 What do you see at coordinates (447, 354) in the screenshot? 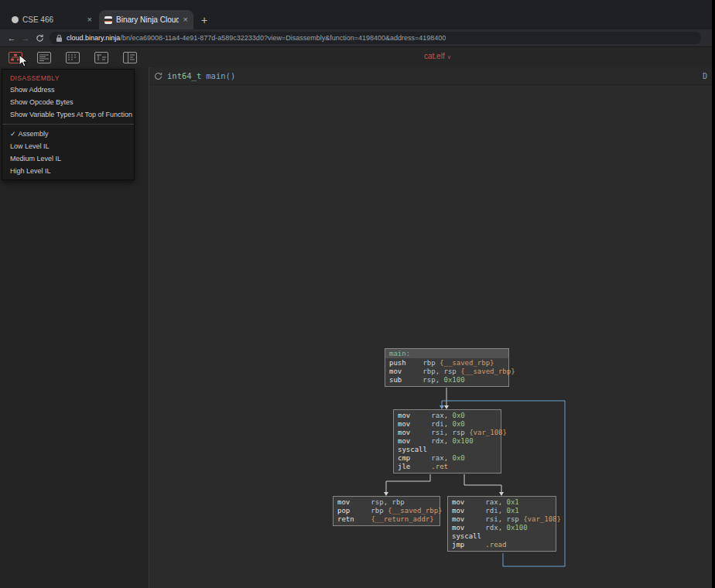
I see `block-label: main:` at bounding box center [447, 354].